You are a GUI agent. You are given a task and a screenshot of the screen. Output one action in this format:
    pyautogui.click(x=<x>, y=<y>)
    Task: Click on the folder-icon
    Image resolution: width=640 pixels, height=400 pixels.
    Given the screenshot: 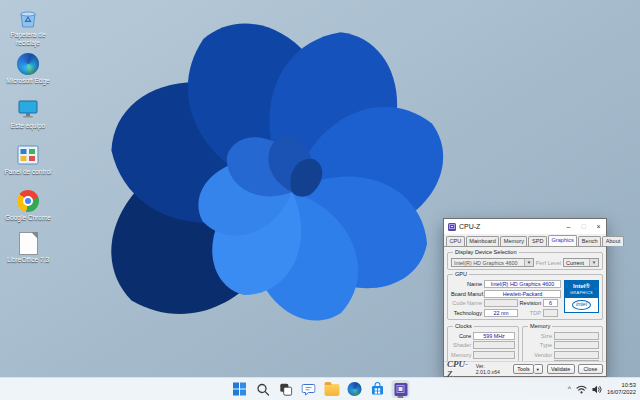 What is the action you would take?
    pyautogui.click(x=332, y=390)
    